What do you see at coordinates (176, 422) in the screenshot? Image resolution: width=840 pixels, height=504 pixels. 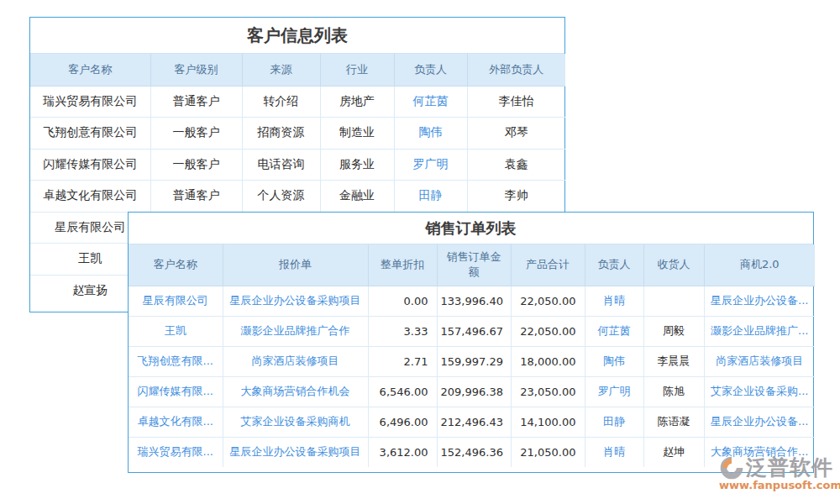 I see `link-cell: 卓越文化有限...` at bounding box center [176, 422].